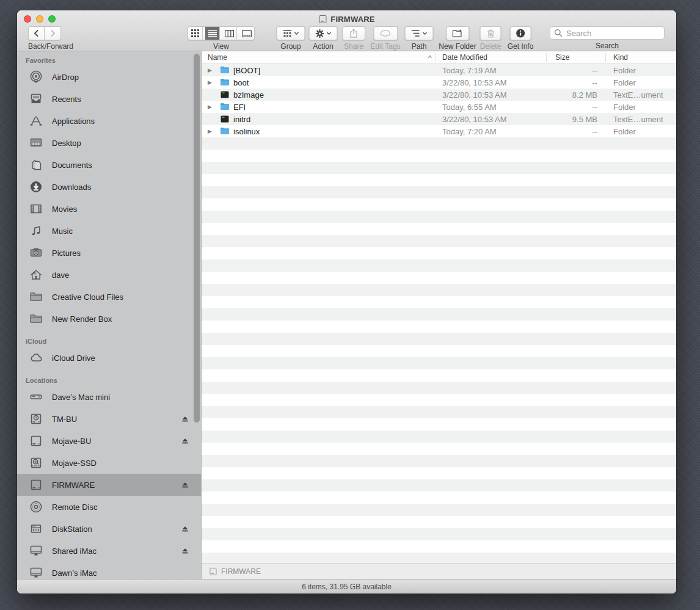  What do you see at coordinates (319, 57) in the screenshot?
I see `column-header-name: Name ^` at bounding box center [319, 57].